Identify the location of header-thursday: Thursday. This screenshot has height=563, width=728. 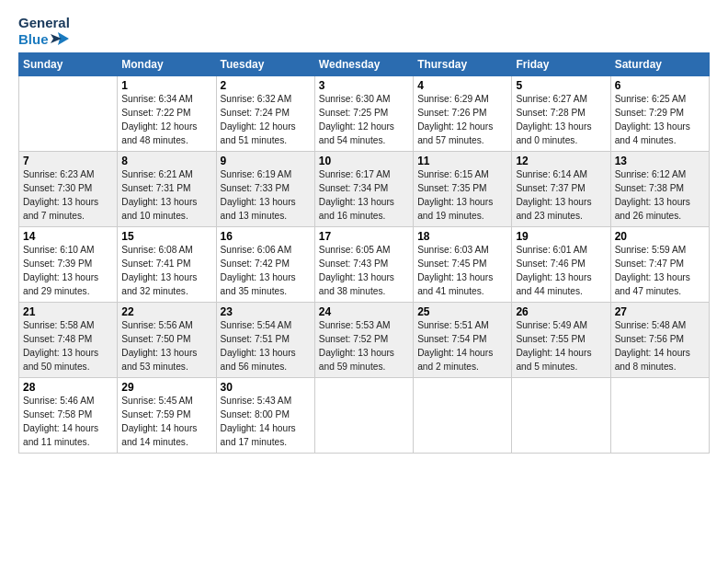
(463, 64).